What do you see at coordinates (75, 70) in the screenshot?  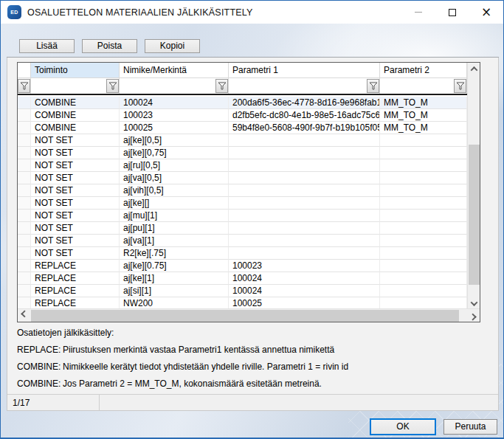 I see `header-toiminto: Toiminto` at bounding box center [75, 70].